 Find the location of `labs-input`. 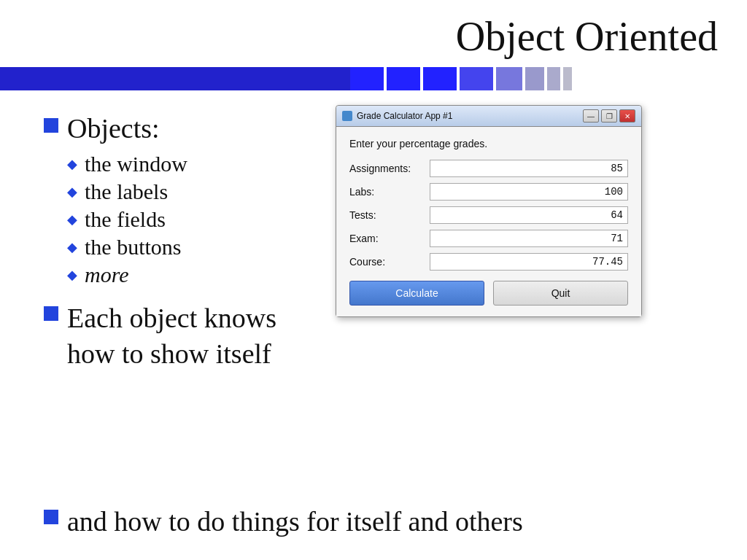

labs-input is located at coordinates (529, 192).